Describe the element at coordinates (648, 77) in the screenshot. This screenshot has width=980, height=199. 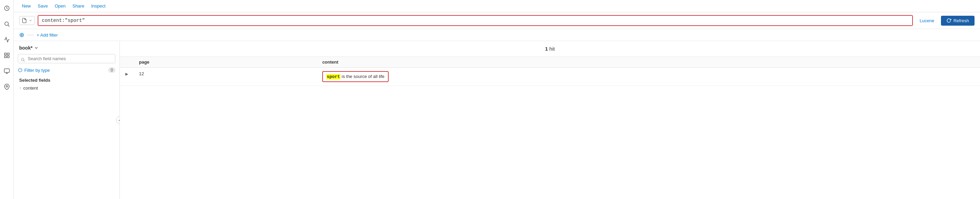
I see `row-content-cell: sport is the source of all life` at that location.